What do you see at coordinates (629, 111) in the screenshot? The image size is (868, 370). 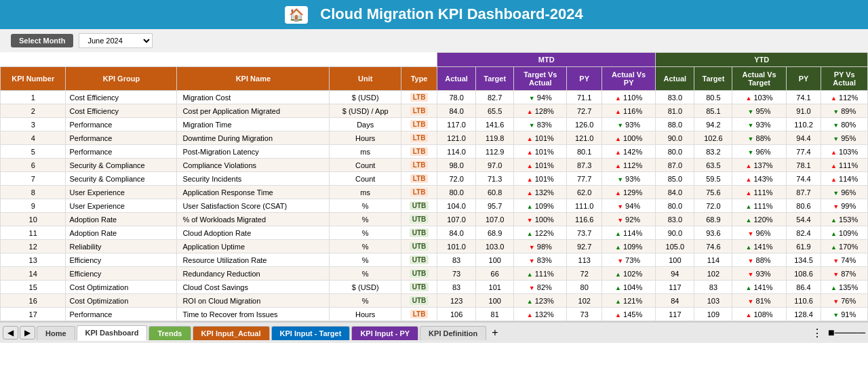 I see `cell-mtd-avspy: ▲ 116%` at bounding box center [629, 111].